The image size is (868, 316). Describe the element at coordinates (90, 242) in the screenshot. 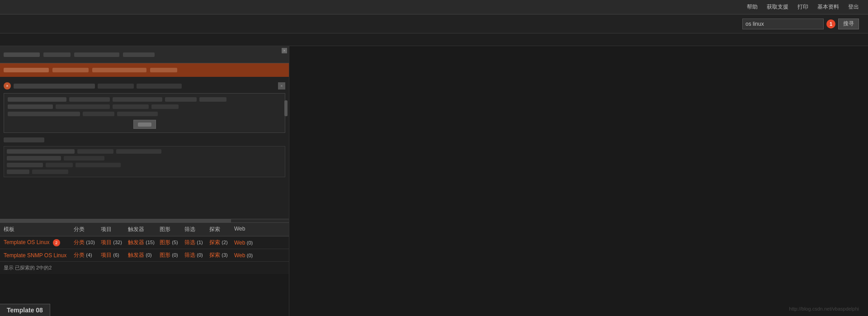

I see `category-count-1: (10)` at that location.